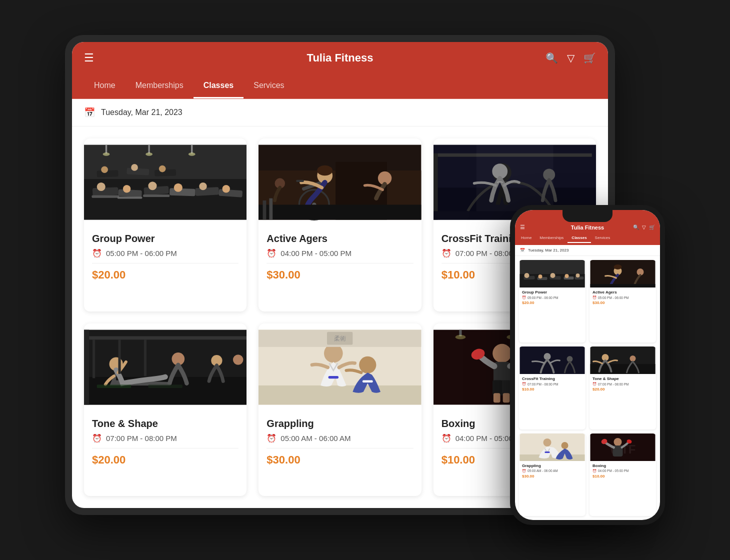 This screenshot has width=730, height=560. What do you see at coordinates (89, 58) in the screenshot?
I see `hamburger-icon: ☰` at bounding box center [89, 58].